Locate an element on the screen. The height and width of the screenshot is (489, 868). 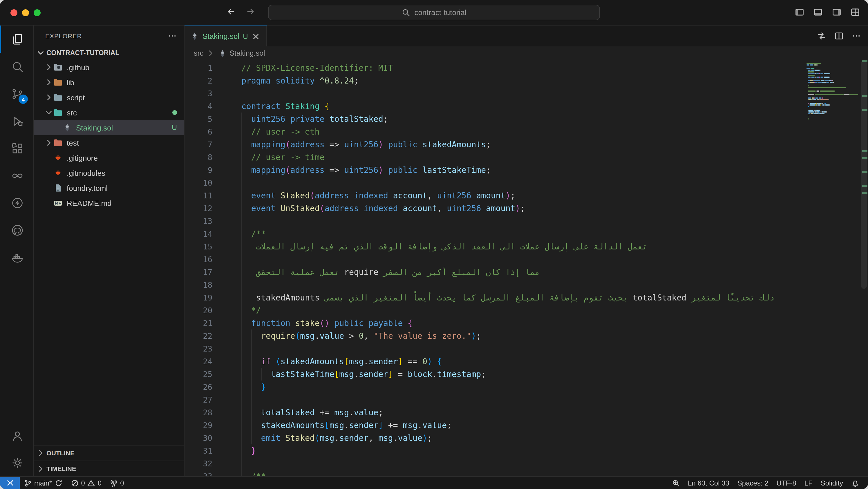
code-line: 15 تعمل الدالة على إرسال عملات الى العقد… is located at coordinates (495, 247).